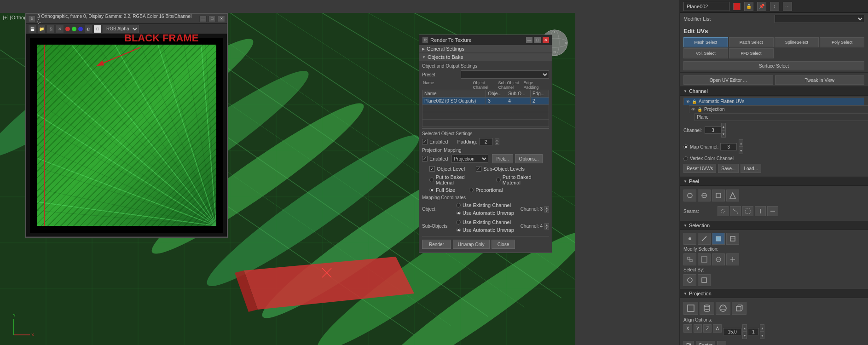  I want to click on proj-sphere-btn, so click(723, 308).